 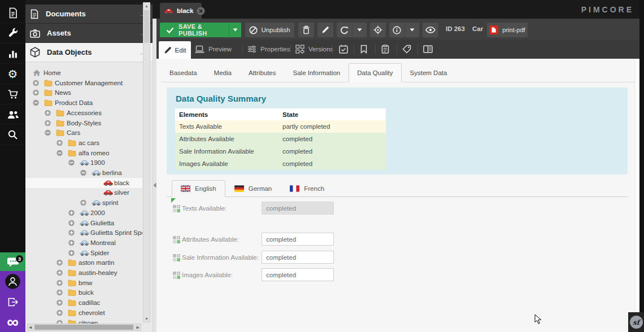 What do you see at coordinates (201, 11) in the screenshot?
I see `close-tab-icon` at bounding box center [201, 11].